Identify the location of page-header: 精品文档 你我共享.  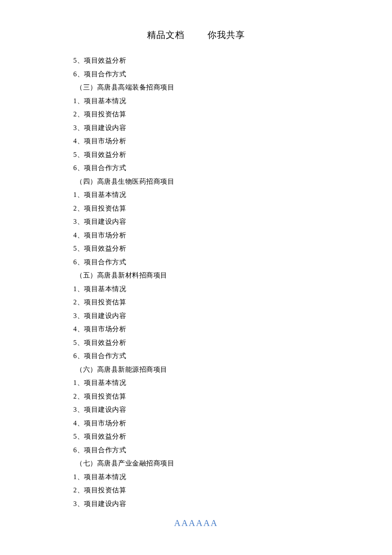
(196, 27).